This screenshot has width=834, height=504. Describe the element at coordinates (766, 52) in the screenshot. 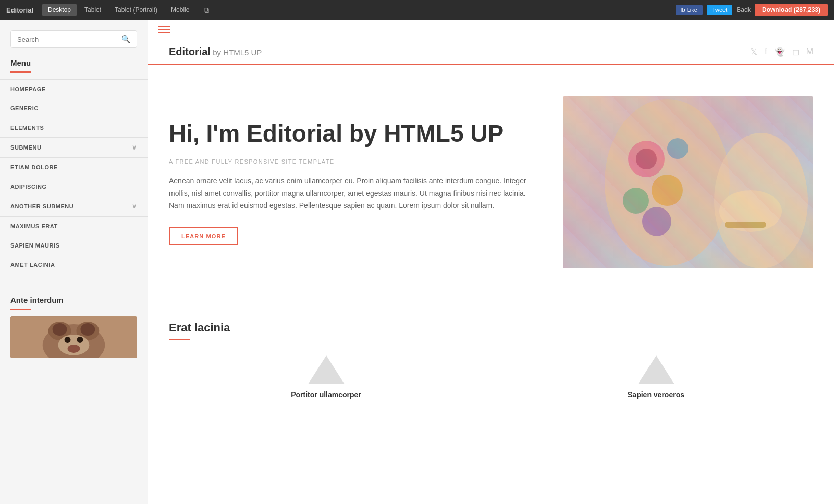

I see `facebook-icon: f` at that location.